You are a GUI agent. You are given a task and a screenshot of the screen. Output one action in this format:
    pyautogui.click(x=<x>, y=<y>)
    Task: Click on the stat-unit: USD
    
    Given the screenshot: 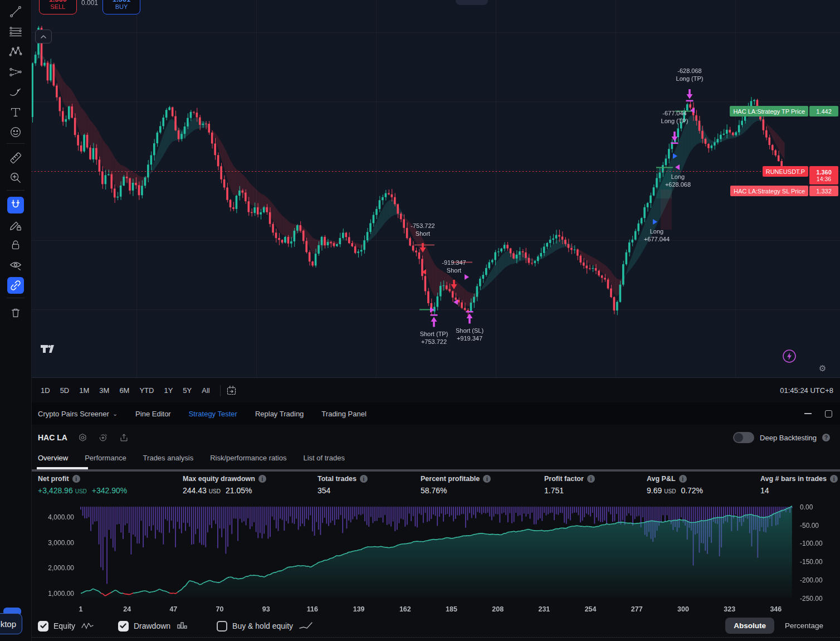 What is the action you would take?
    pyautogui.click(x=215, y=492)
    